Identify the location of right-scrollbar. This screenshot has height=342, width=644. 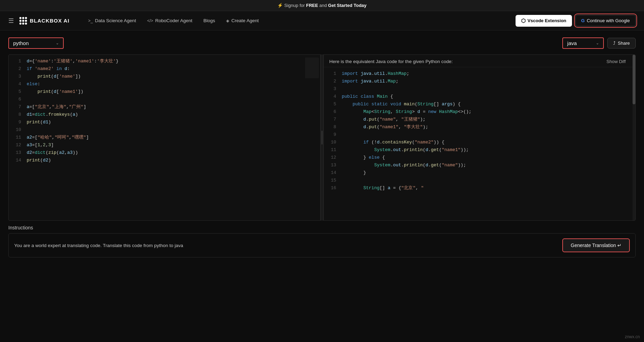
(634, 138).